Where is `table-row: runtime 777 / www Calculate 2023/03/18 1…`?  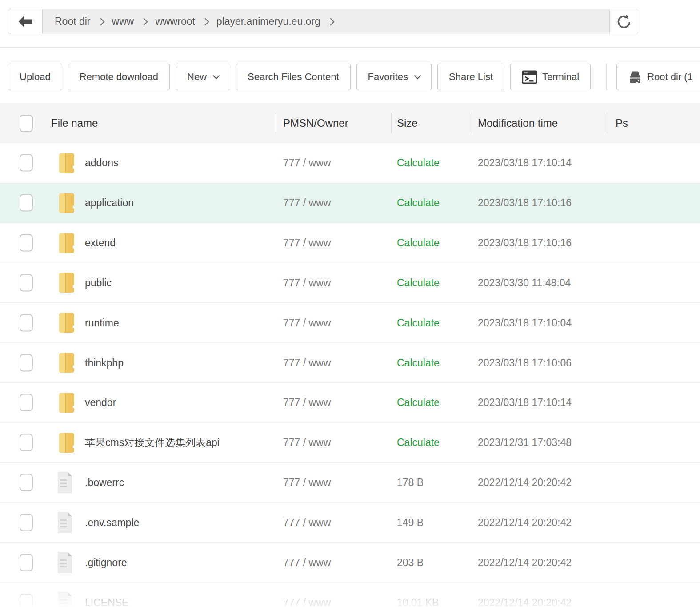 table-row: runtime 777 / www Calculate 2023/03/18 1… is located at coordinates (350, 323).